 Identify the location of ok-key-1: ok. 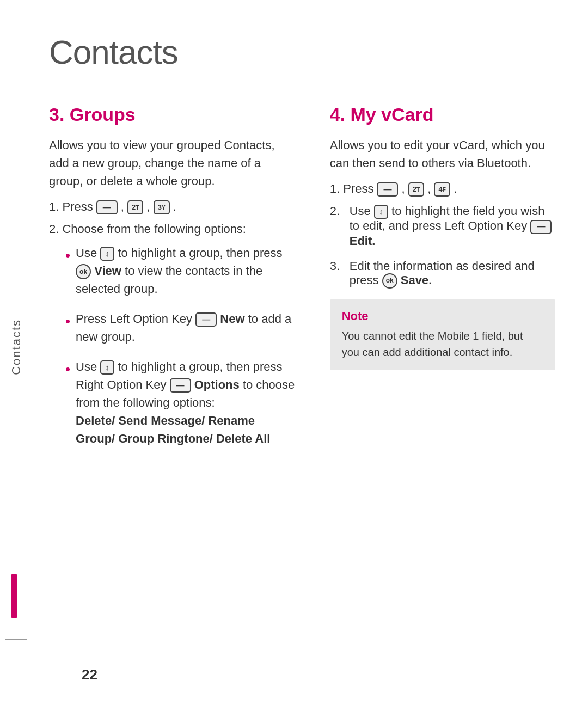
(83, 272).